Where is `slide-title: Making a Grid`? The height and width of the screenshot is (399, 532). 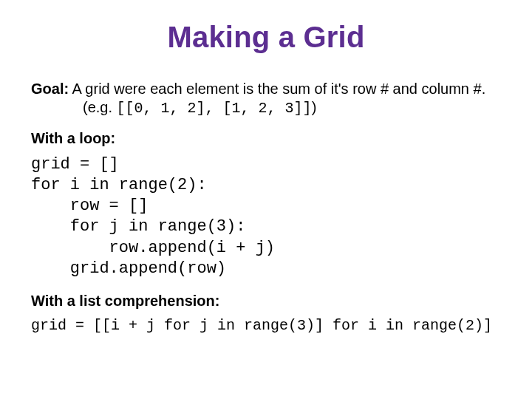
slide-title: Making a Grid is located at coordinates (266, 37).